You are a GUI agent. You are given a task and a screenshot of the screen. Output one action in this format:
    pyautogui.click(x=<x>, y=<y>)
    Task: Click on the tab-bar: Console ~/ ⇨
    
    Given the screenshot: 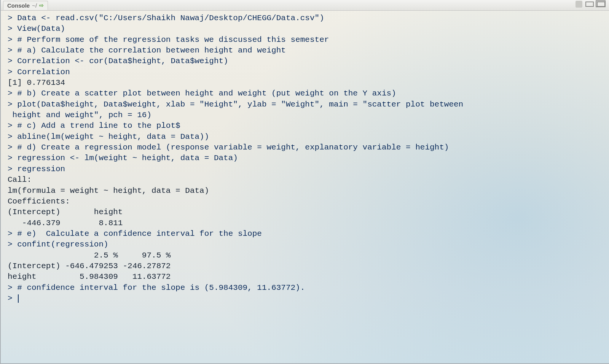 What is the action you would take?
    pyautogui.click(x=305, y=5)
    